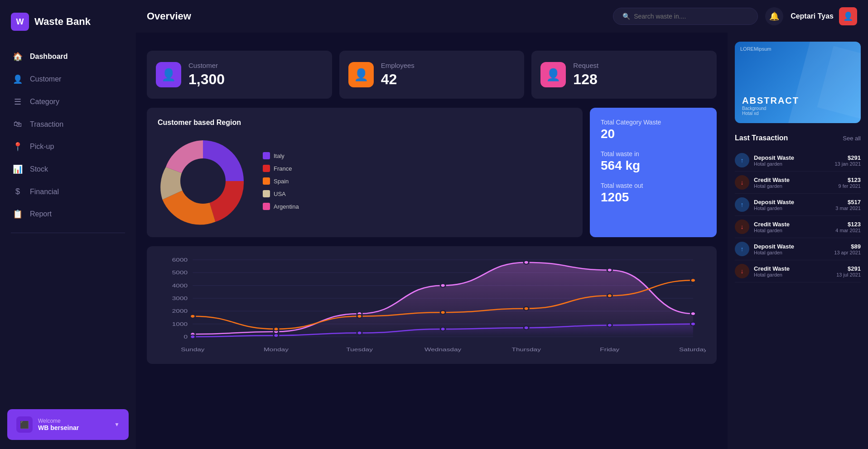  What do you see at coordinates (180, 324) in the screenshot?
I see `svg-text: 1000` at bounding box center [180, 324].